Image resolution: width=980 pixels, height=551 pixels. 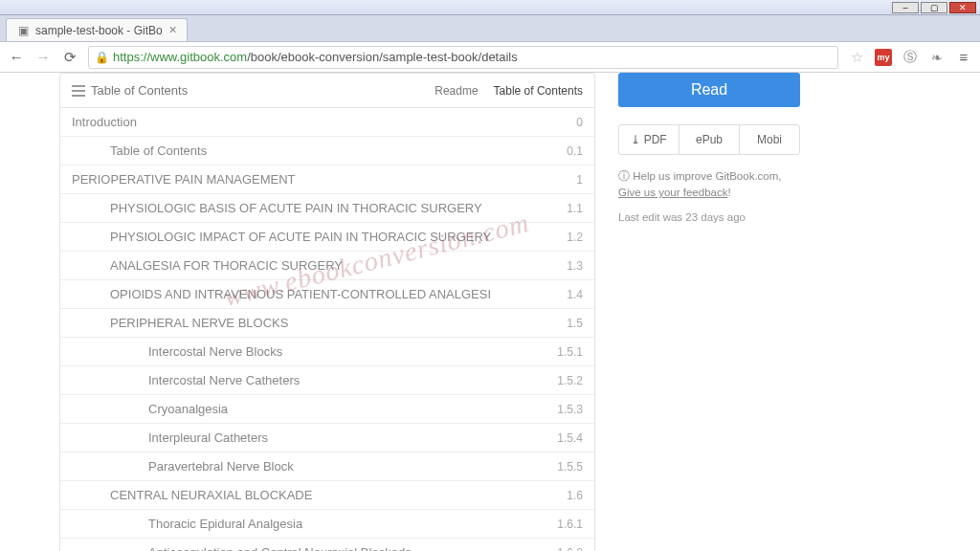 I want to click on tab-toc: Table of Contents, so click(x=538, y=91).